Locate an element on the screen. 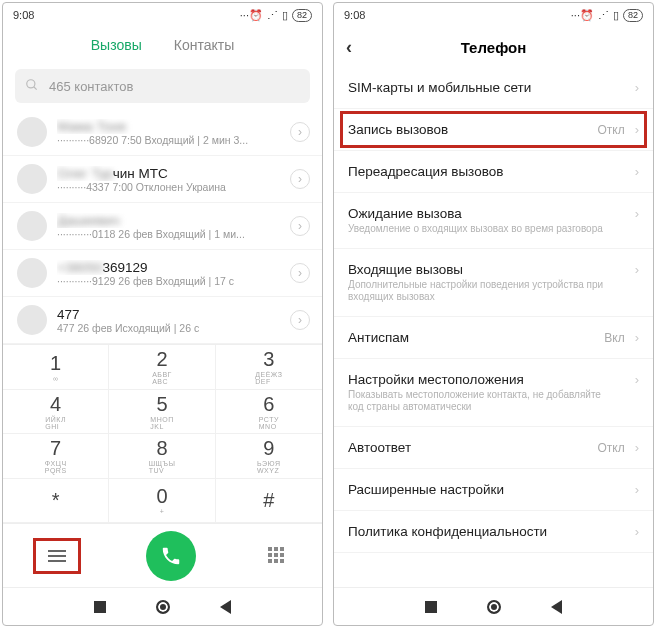 Image resolution: width=660 pixels, height=630 pixels. call-button is located at coordinates (171, 556).